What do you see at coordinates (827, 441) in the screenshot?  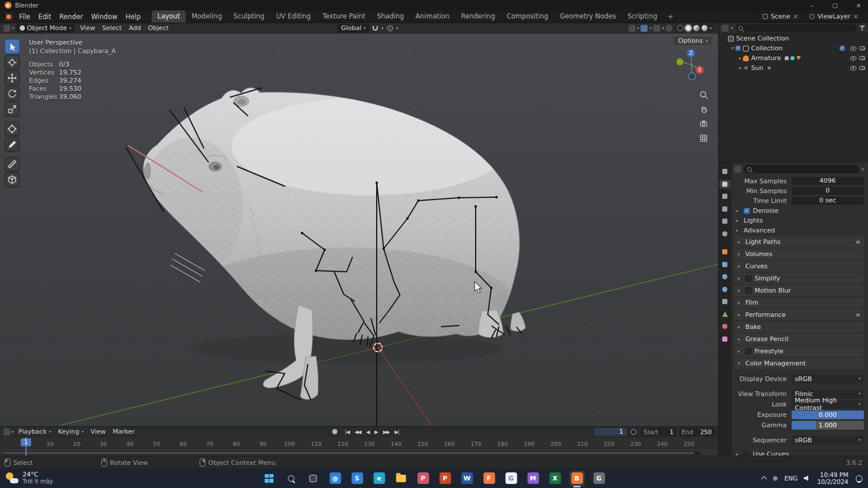 I see `sequencer-dropdown: sRGB▾` at bounding box center [827, 441].